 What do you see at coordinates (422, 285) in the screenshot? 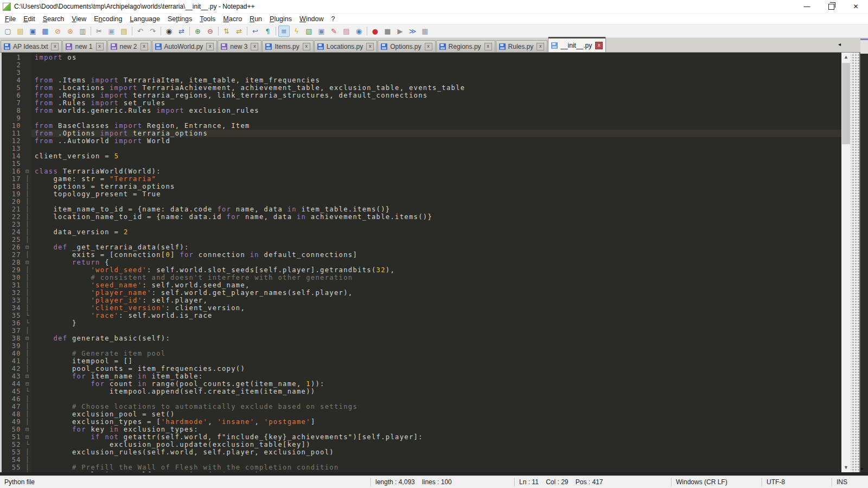
I see `code-line: 31│ 'seed_name': self.world.seed_name,` at bounding box center [422, 285].